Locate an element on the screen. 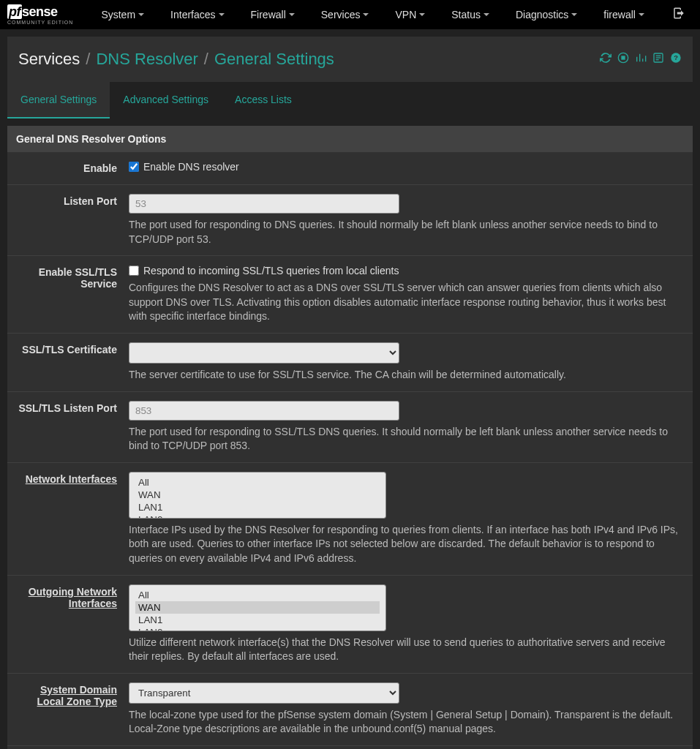 This screenshot has height=749, width=700. breadcrumb-bar: Services / DNS Resolver / General Settin… is located at coordinates (350, 59).